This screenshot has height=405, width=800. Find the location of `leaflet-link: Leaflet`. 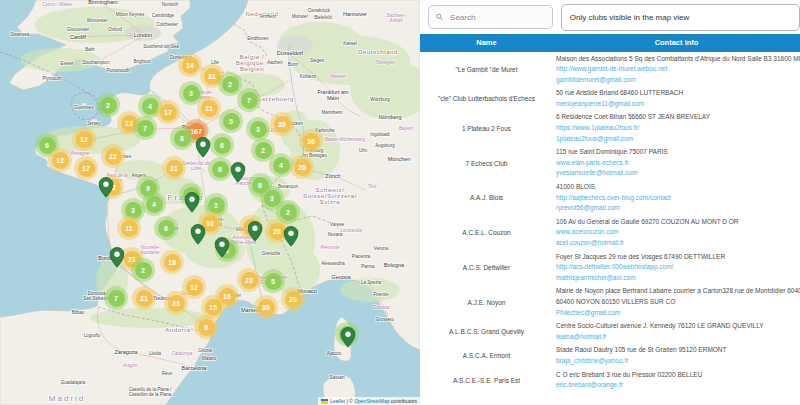

leaflet-link: Leaflet is located at coordinates (338, 401).